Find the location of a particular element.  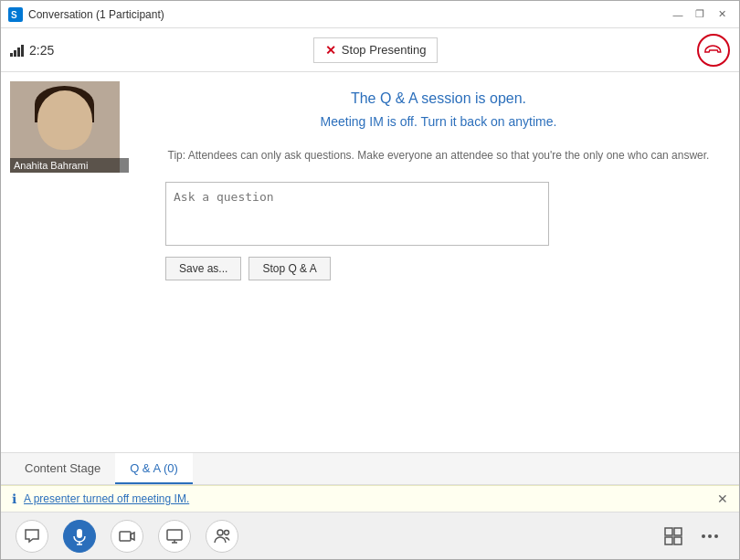

avatar-card: Anahita Bahrami is located at coordinates (69, 127).